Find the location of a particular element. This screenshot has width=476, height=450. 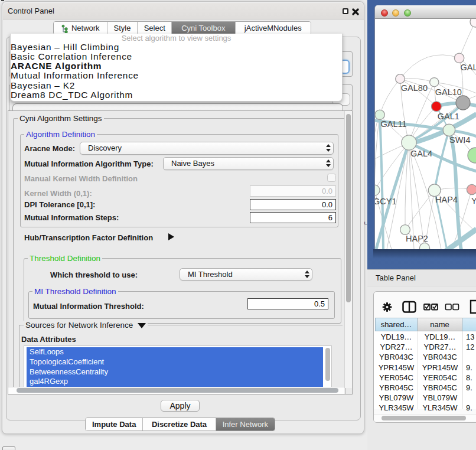

svg-text: GAL11 is located at coordinates (394, 124).